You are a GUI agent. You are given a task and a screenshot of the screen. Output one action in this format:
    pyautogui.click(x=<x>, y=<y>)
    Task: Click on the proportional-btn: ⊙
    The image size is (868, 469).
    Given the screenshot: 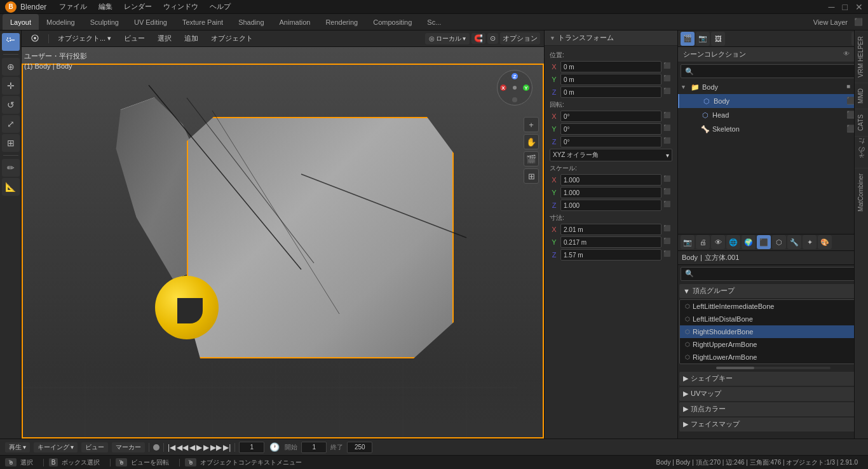 What is the action you would take?
    pyautogui.click(x=493, y=38)
    